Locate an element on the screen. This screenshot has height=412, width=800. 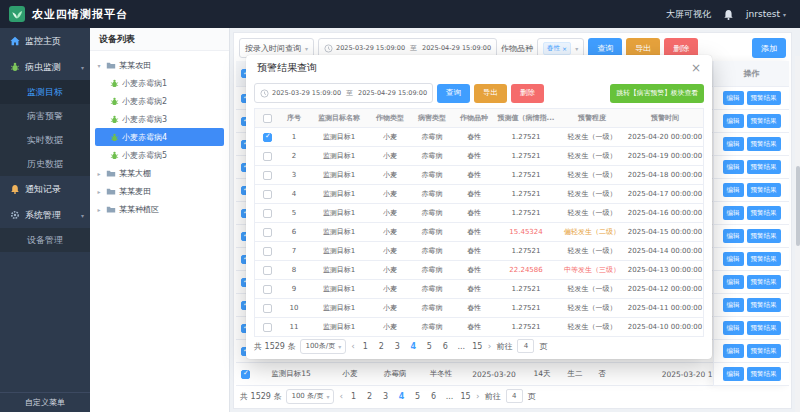
sidebar-item-pest: 病虫监测 ▾ is located at coordinates (45, 67).